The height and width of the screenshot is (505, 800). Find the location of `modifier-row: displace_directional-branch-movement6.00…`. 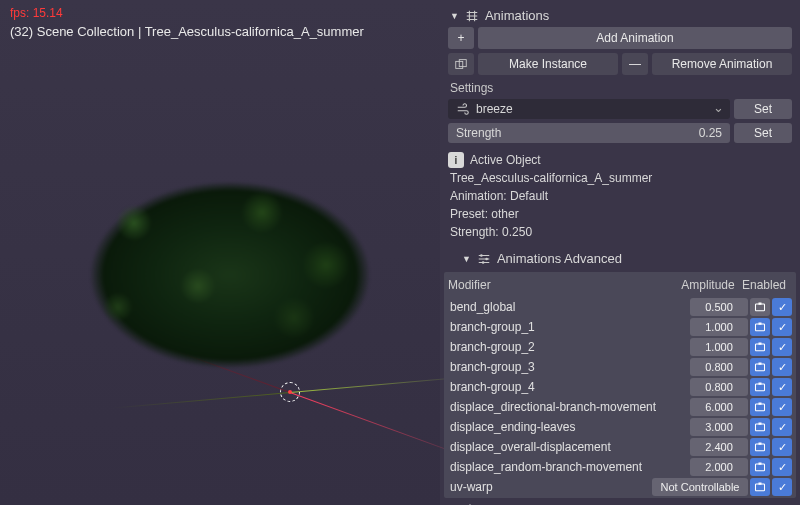

modifier-row: displace_directional-branch-movement6.00… is located at coordinates (620, 408).